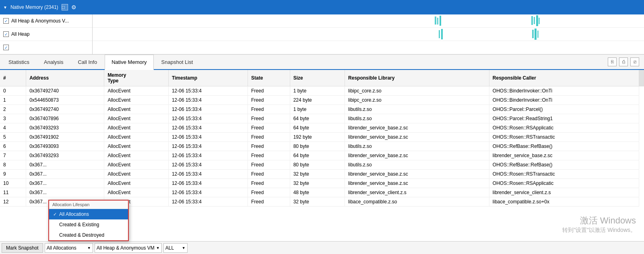  I want to click on dropdown-item-created-destroyed: ✓ Created & Destroyed, so click(89, 235).